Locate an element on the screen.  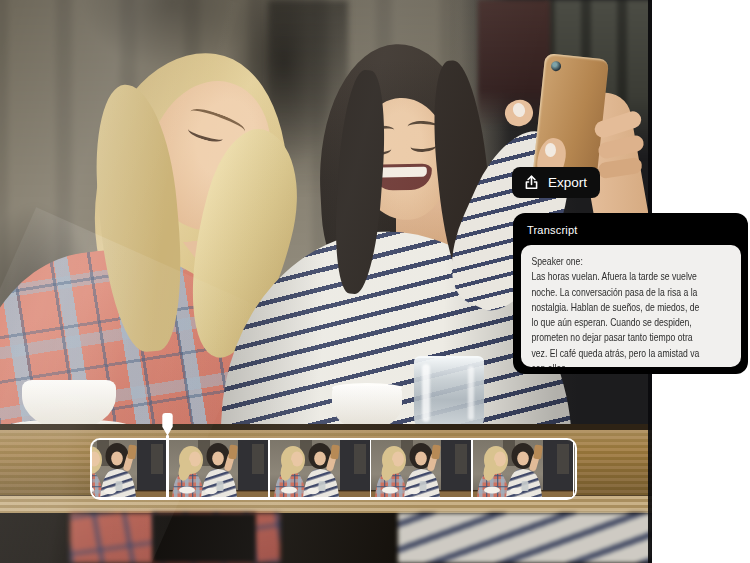
transcript-line: lo que aún esperan. Cuando se despiden, is located at coordinates (628, 322).